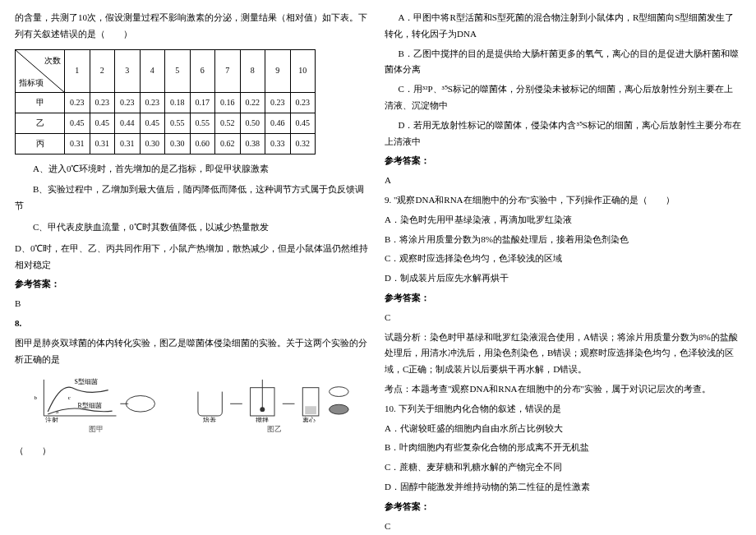 The height and width of the screenshot is (535, 756). I want to click on col-6: 6, so click(202, 71).